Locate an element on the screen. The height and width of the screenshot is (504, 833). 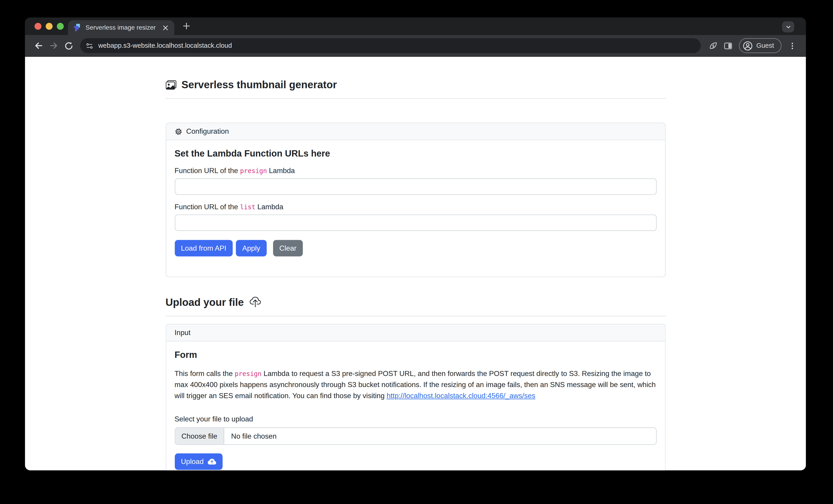
clear-button: Clear is located at coordinates (288, 248).